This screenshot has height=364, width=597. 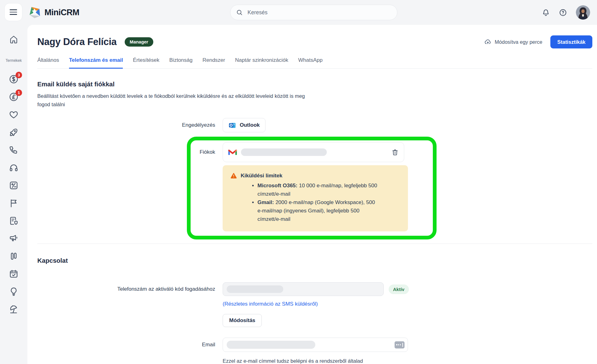 What do you see at coordinates (139, 42) in the screenshot?
I see `role-badge: Manager` at bounding box center [139, 42].